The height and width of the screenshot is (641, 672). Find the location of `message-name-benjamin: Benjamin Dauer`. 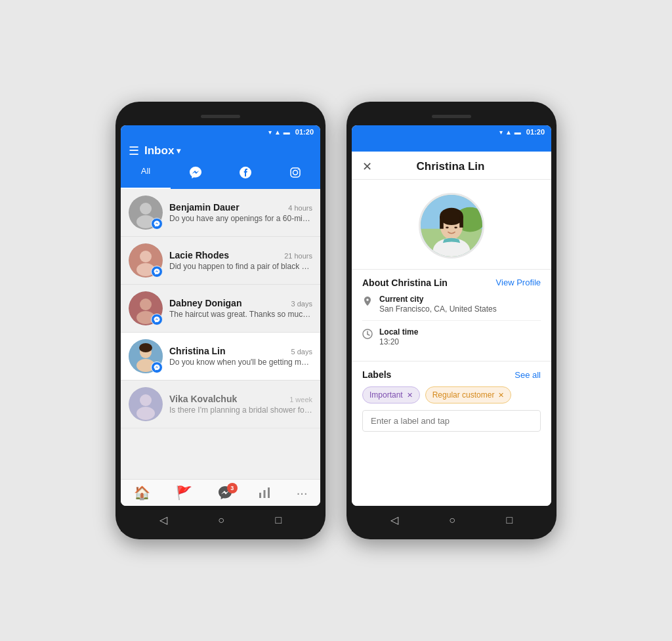

message-name-benjamin: Benjamin Dauer is located at coordinates (205, 207).